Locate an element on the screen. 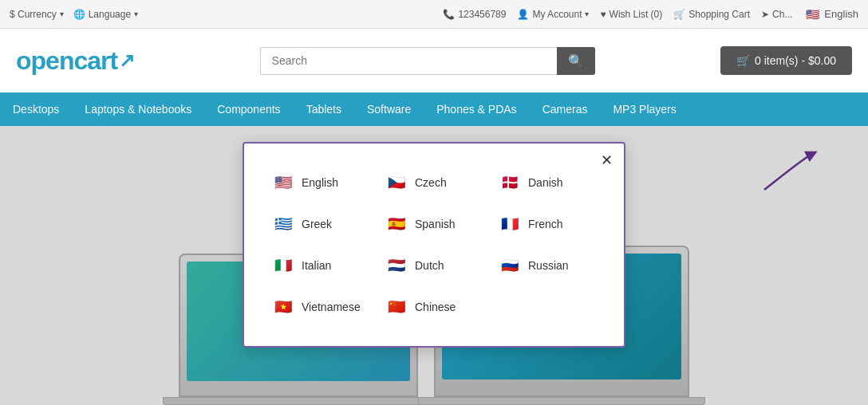 This screenshot has height=405, width=868. checkout-arrow-icon: ➤ is located at coordinates (765, 14).